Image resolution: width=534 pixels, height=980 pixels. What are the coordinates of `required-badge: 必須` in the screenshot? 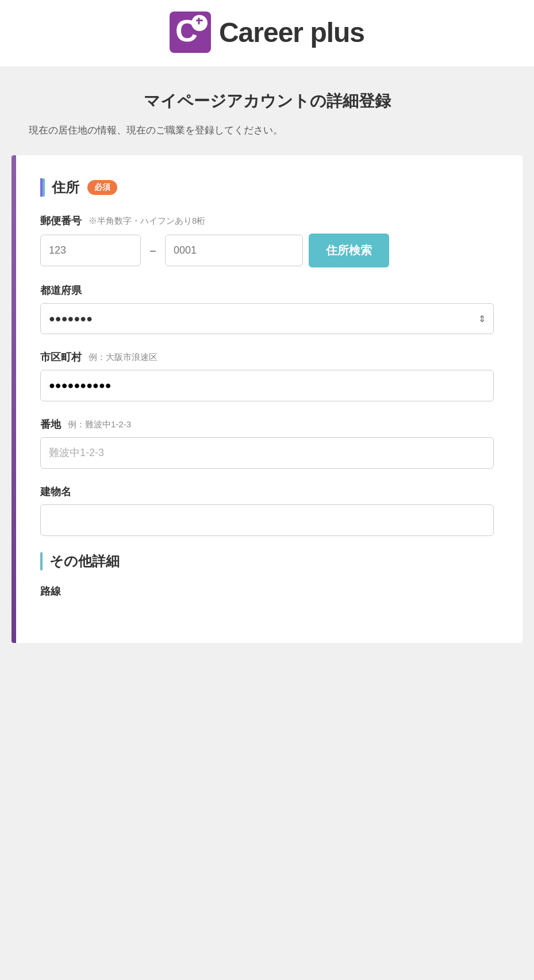 It's located at (102, 187).